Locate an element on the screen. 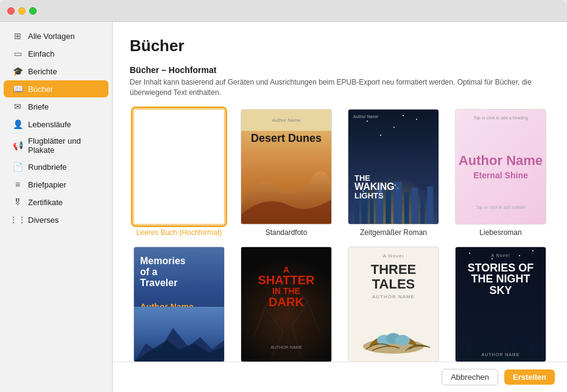 This screenshot has width=567, height=392. three-title: THREE TALES is located at coordinates (393, 277).